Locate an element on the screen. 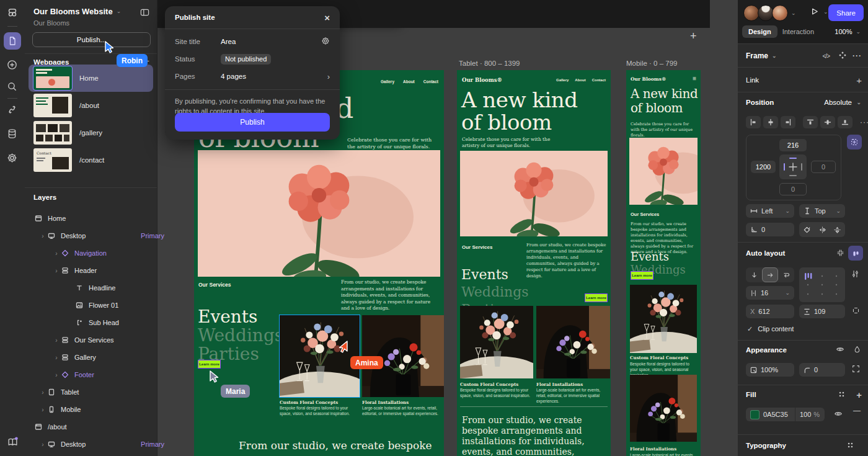 This screenshot has width=868, height=456. tab-interaction: Interaction is located at coordinates (799, 32).